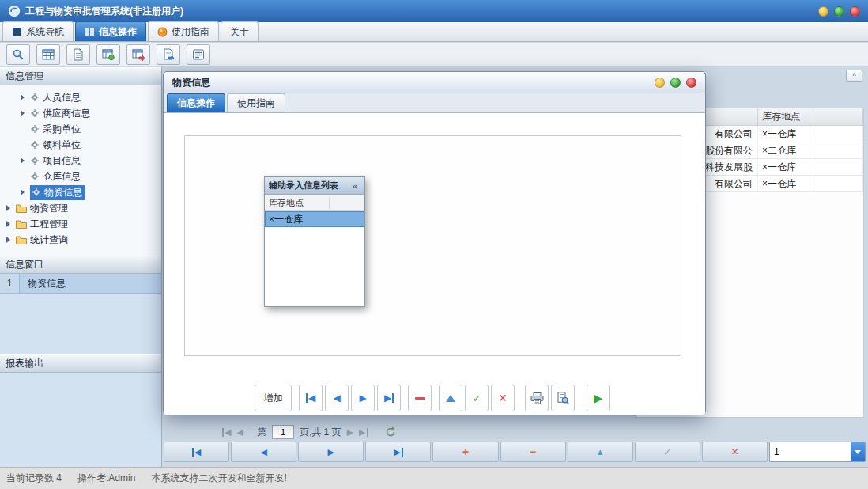 The width and height of the screenshot is (868, 489). What do you see at coordinates (78, 55) in the screenshot?
I see `document-button` at bounding box center [78, 55].